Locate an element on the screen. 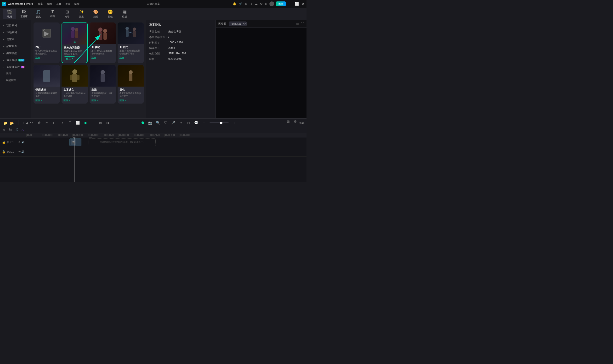 The height and width of the screenshot is (364, 613). media-card-tear: 裂浪 增添鏡異感數據，強化視覺張力。 建立 > is located at coordinates (103, 84).